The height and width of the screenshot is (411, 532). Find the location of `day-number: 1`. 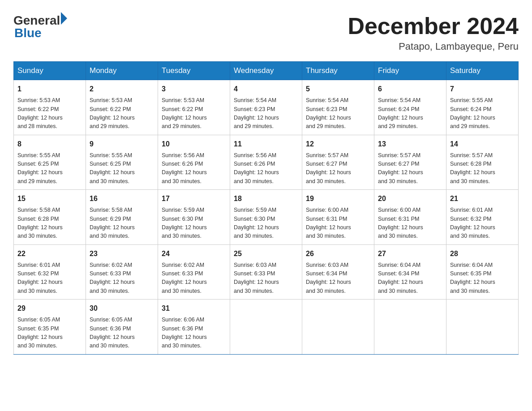

day-number: 1 is located at coordinates (50, 89).